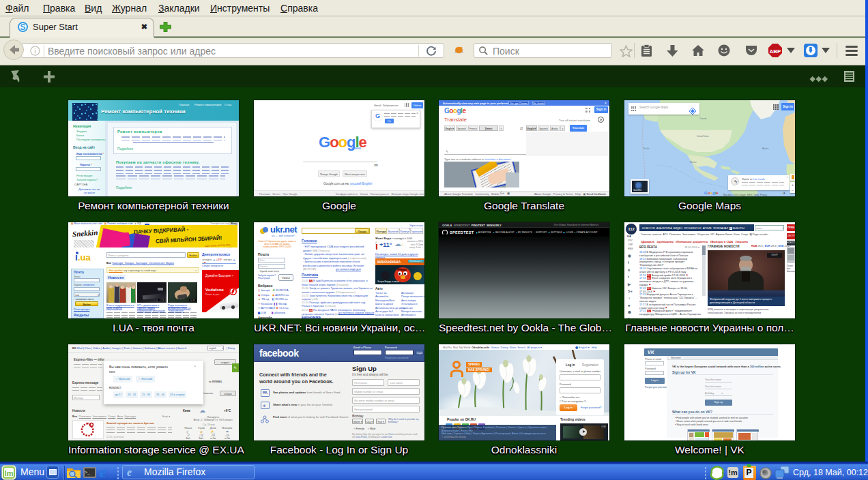 Image resolution: width=868 pixels, height=480 pixels. What do you see at coordinates (766, 149) in the screenshot?
I see `svg-text: Atlantic` at bounding box center [766, 149].